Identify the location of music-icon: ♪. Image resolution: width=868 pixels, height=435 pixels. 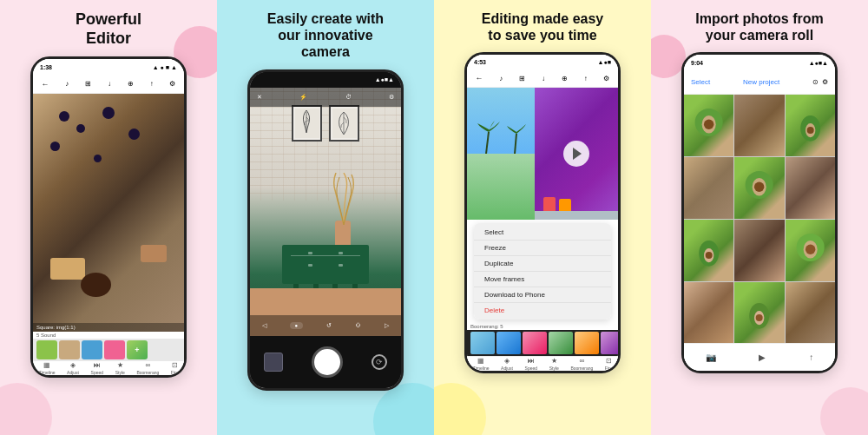
(67, 83).